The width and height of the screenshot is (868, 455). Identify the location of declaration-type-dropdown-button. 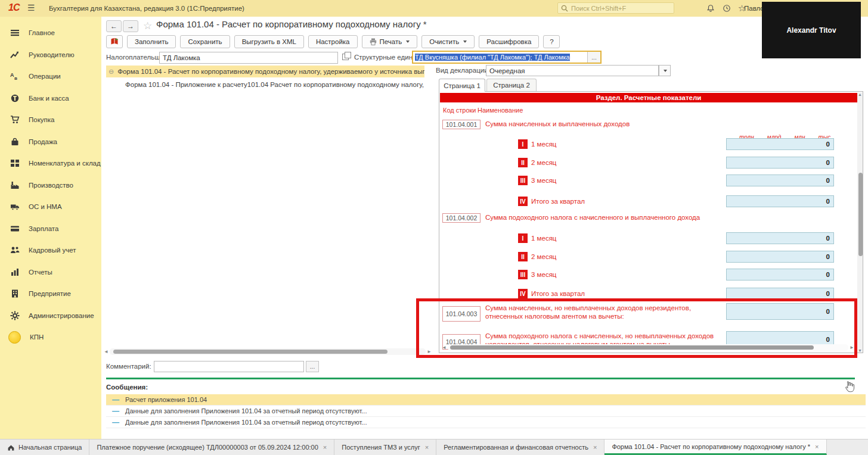
(665, 70).